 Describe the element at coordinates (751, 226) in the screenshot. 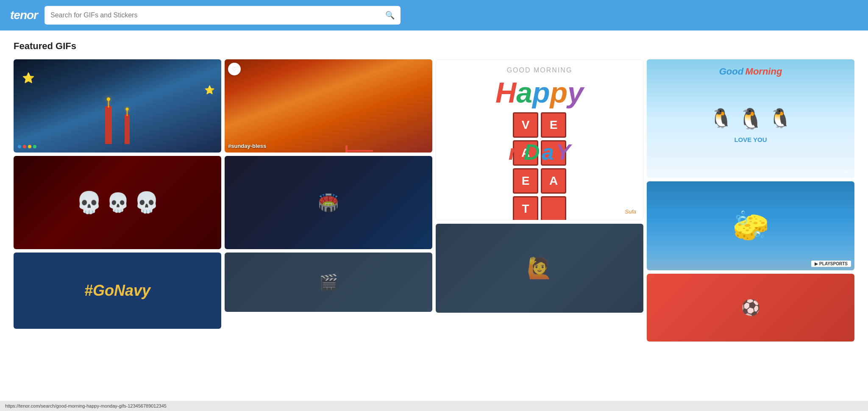

I see `gif-spongebob: 🧽 ▶▶ PLAYSPORTS PLAYSPORTS` at that location.